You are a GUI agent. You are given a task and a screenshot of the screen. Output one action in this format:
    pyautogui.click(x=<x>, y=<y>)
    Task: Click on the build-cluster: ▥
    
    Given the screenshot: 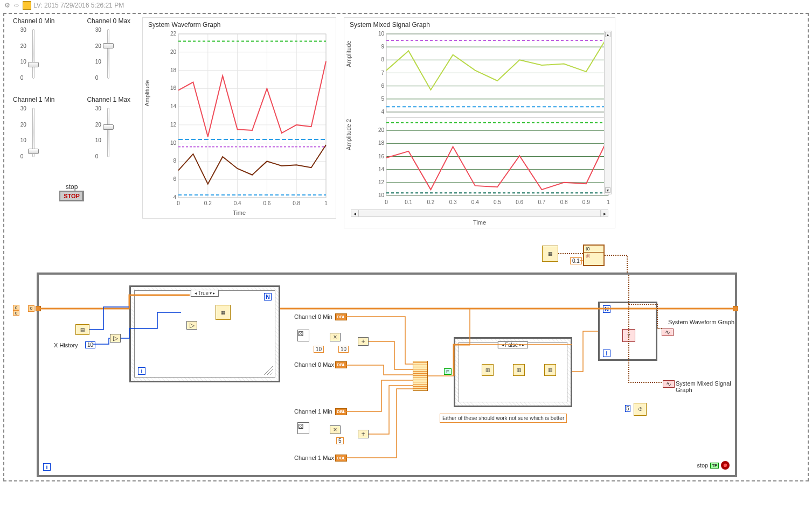 What is the action you would take?
    pyautogui.click(x=519, y=370)
    